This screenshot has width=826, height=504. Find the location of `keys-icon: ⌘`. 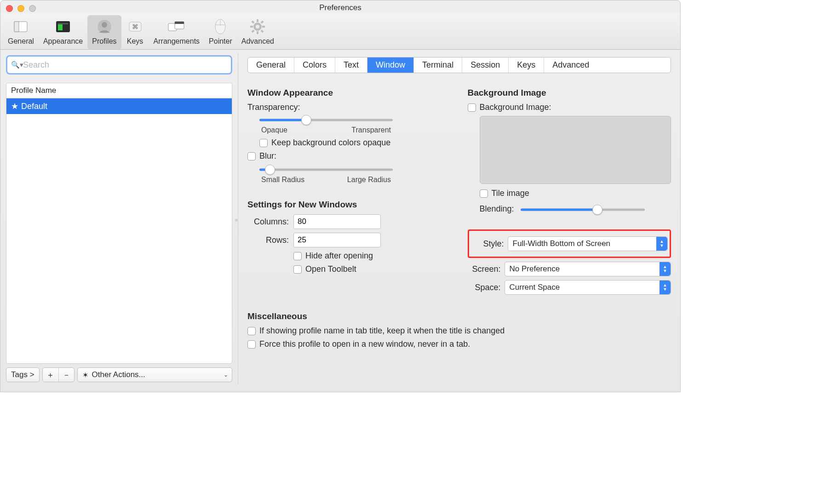

keys-icon: ⌘ is located at coordinates (135, 27).